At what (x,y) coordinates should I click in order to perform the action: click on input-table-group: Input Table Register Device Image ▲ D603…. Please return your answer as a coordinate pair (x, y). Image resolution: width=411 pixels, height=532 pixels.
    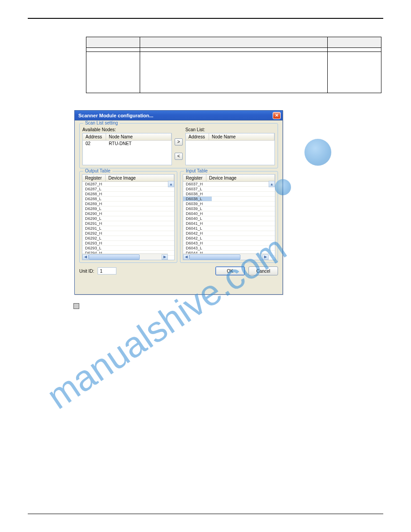
    Looking at the image, I should click on (229, 217).